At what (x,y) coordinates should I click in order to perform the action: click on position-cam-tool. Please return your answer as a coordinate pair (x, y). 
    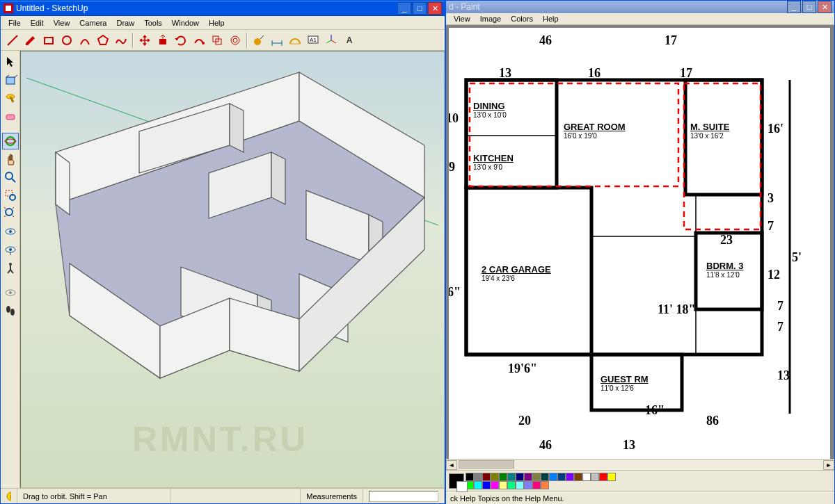
    Looking at the image, I should click on (10, 231).